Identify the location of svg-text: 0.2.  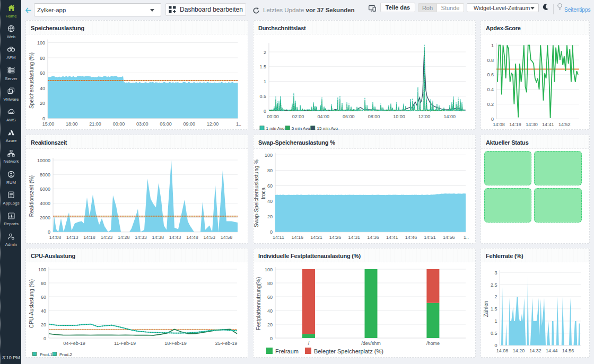
(490, 104).